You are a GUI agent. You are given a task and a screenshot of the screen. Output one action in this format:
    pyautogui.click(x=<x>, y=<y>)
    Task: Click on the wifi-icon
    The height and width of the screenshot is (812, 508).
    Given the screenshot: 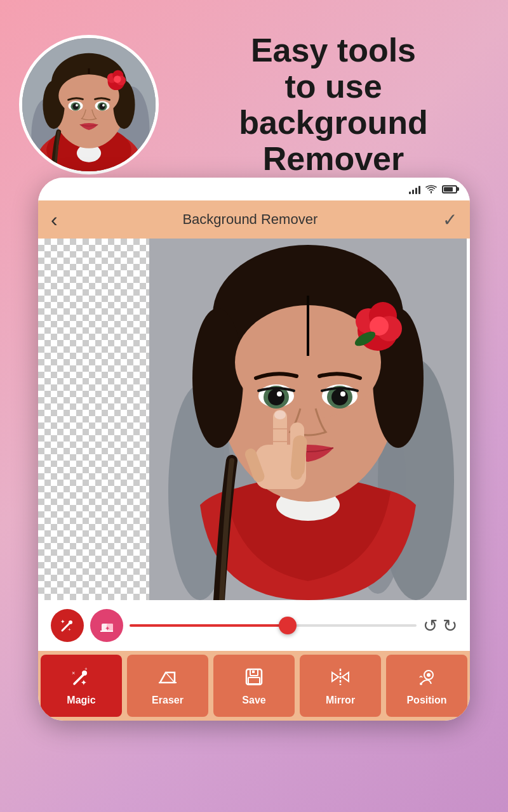 What is the action you would take?
    pyautogui.click(x=431, y=189)
    